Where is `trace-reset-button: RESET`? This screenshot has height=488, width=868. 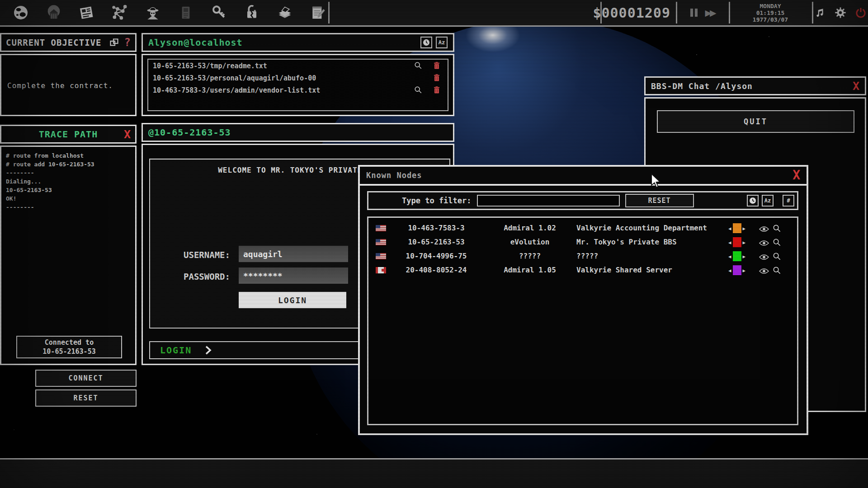
trace-reset-button: RESET is located at coordinates (86, 398).